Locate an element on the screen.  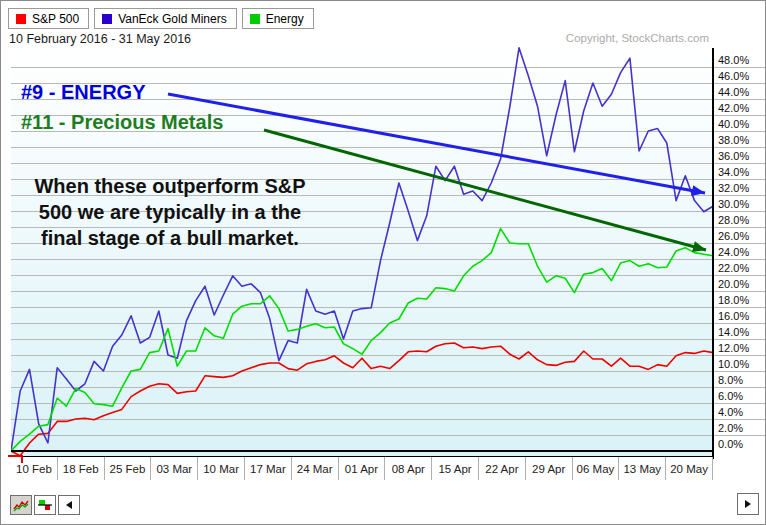
y-axis-label: 26.0% is located at coordinates (734, 236).